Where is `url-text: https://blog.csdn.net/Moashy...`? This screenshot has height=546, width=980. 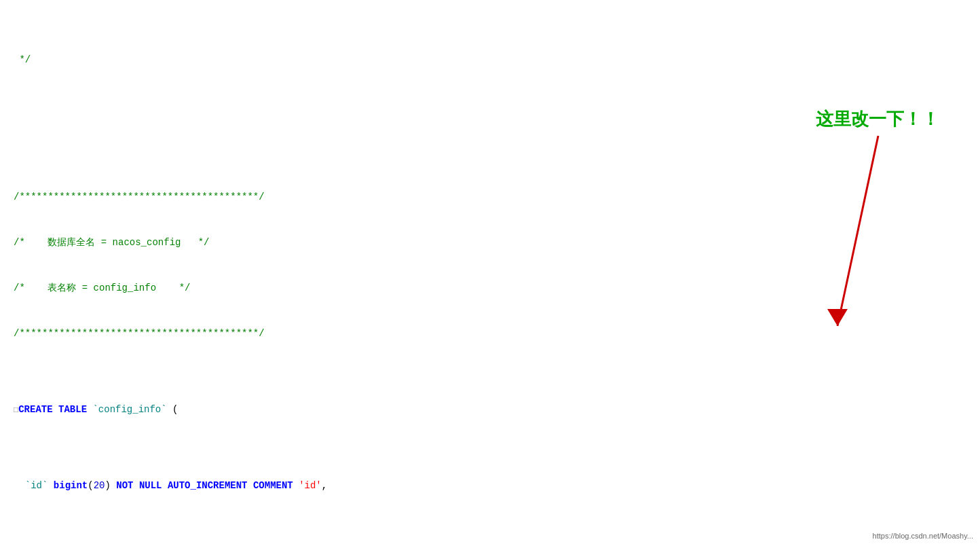
url-text: https://blog.csdn.net/Moashy... is located at coordinates (923, 536).